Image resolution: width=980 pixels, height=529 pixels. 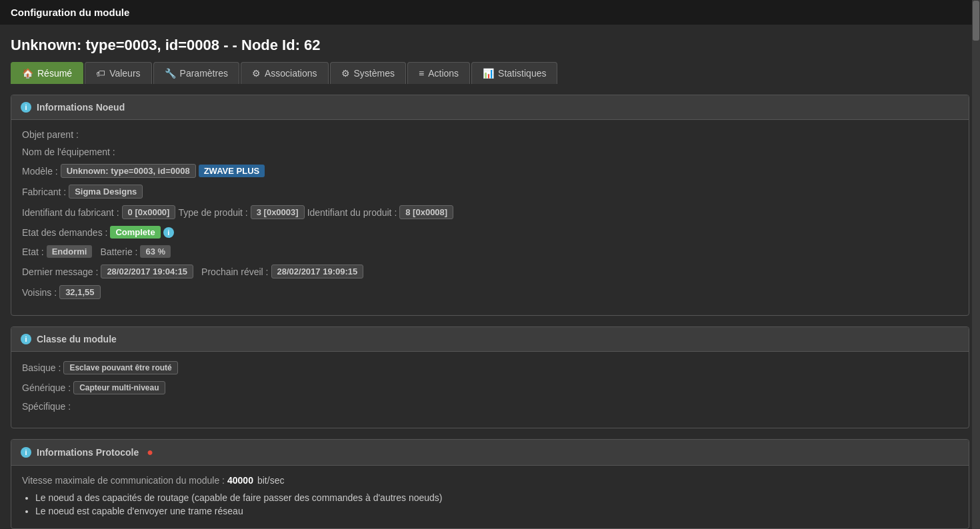 What do you see at coordinates (81, 107) in the screenshot?
I see `panel-node-title: Informations Noeud` at bounding box center [81, 107].